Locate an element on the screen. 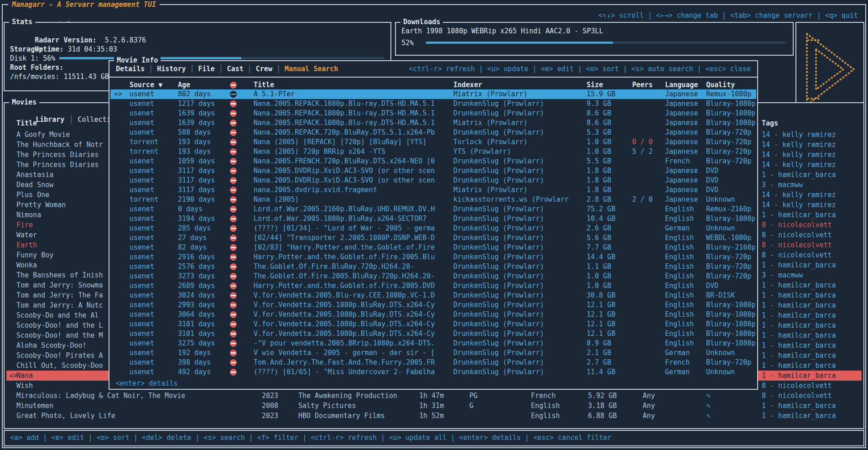 The height and width of the screenshot is (450, 868). release-title: Nana.2005.FRENCH.720p.BluRay.DTS.x264-NE… is located at coordinates (344, 162).